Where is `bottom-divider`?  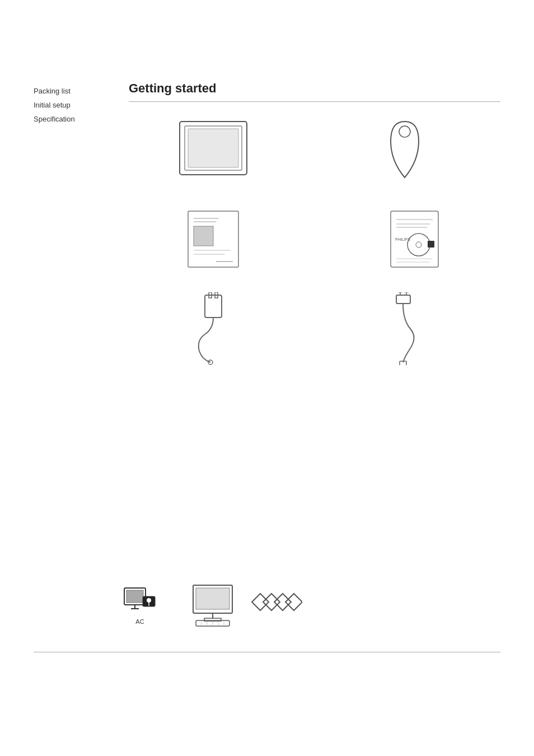
bottom-divider is located at coordinates (267, 652).